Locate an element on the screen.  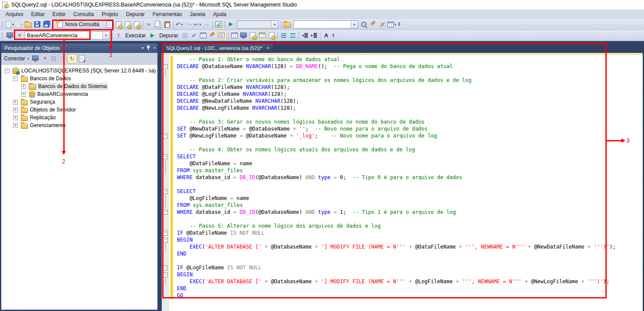
refresh-icon: ↻ is located at coordinates (72, 59).